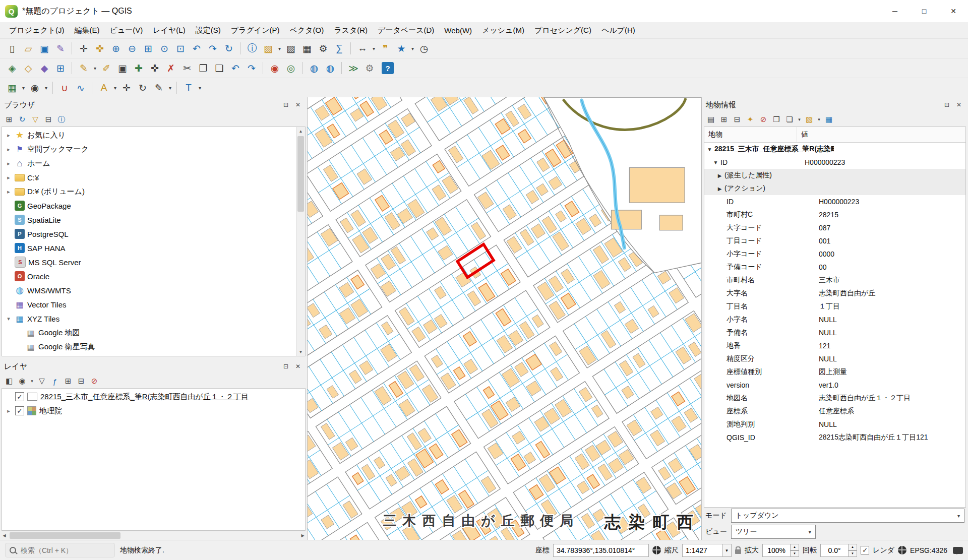 This screenshot has height=560, width=968. What do you see at coordinates (9, 319) in the screenshot?
I see `expand-arrow-icon: ▾` at bounding box center [9, 319].